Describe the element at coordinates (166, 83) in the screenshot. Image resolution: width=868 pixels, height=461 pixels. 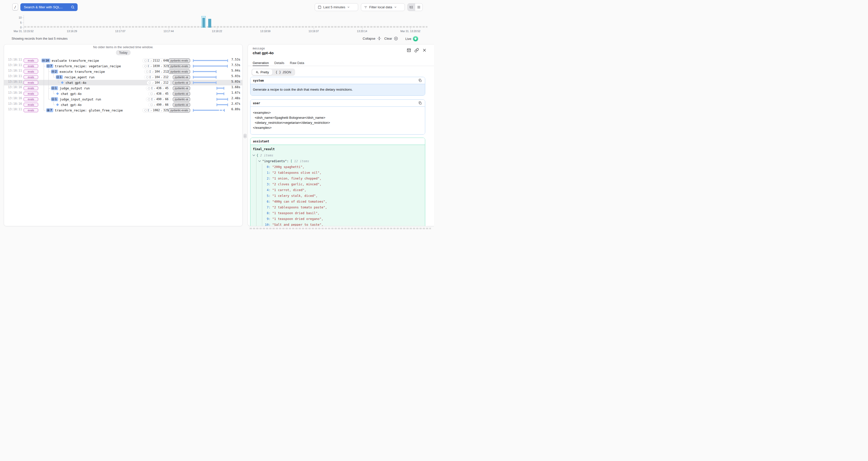
I see `tokens-out-value: 212` at that location.